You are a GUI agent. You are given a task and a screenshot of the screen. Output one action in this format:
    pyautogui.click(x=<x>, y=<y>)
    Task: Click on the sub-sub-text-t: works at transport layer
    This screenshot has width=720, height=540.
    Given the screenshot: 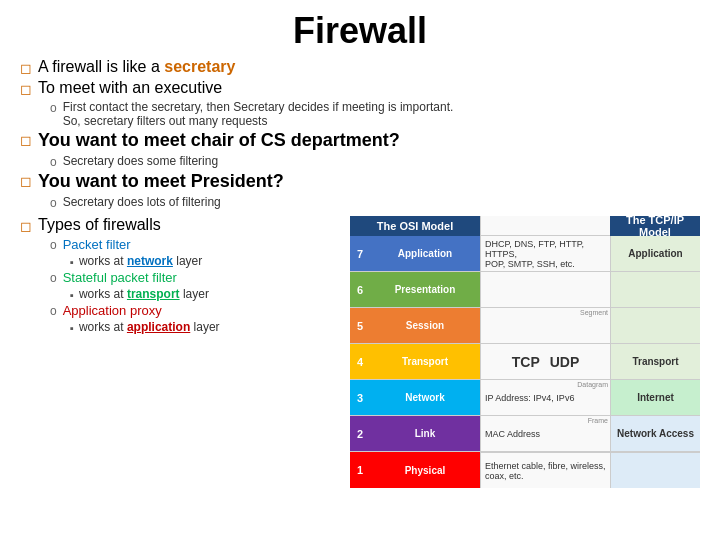 What is the action you would take?
    pyautogui.click(x=144, y=294)
    